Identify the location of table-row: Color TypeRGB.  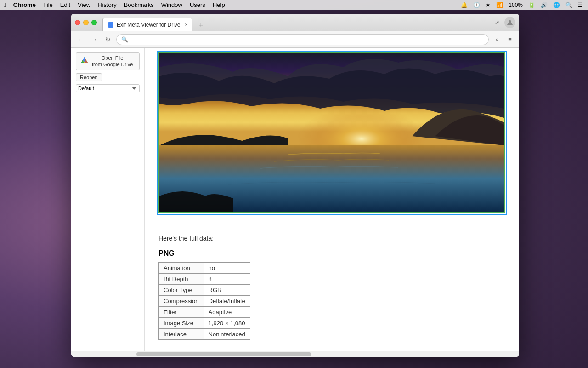
(205, 290).